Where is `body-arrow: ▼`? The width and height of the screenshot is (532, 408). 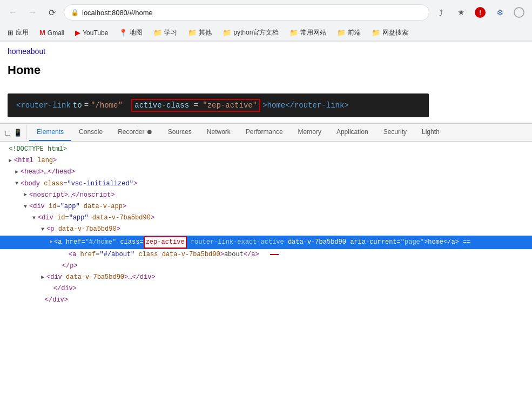 body-arrow: ▼ is located at coordinates (17, 184).